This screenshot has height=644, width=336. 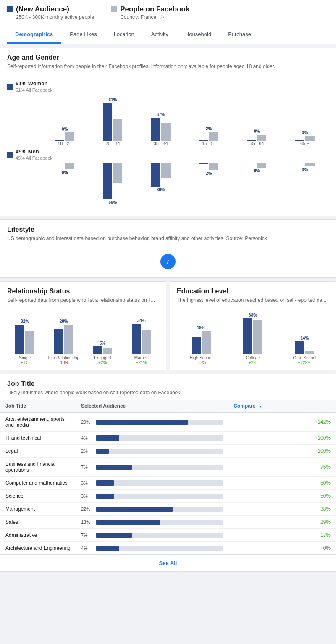 I want to click on education-bars: 19% 68% 14%, so click(x=253, y=333).